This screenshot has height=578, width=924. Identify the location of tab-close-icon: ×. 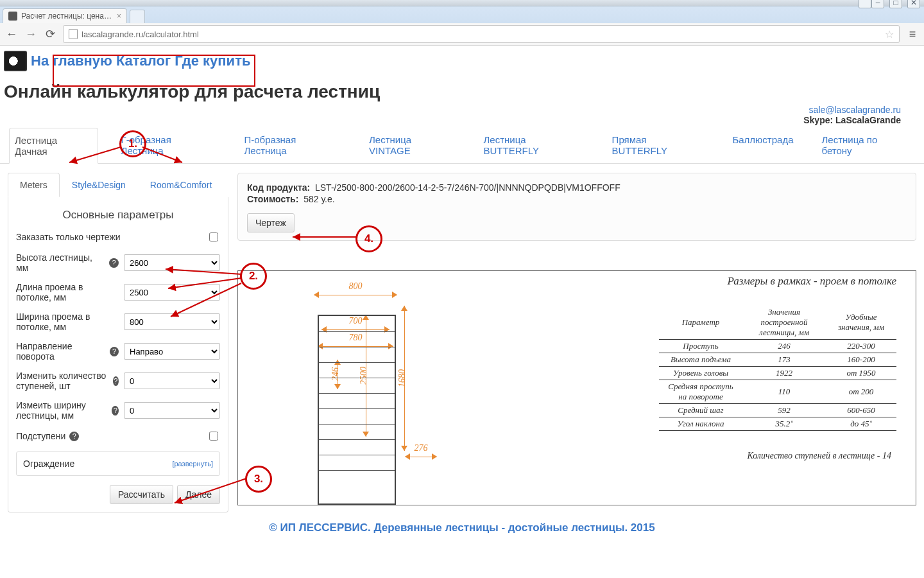
(119, 16).